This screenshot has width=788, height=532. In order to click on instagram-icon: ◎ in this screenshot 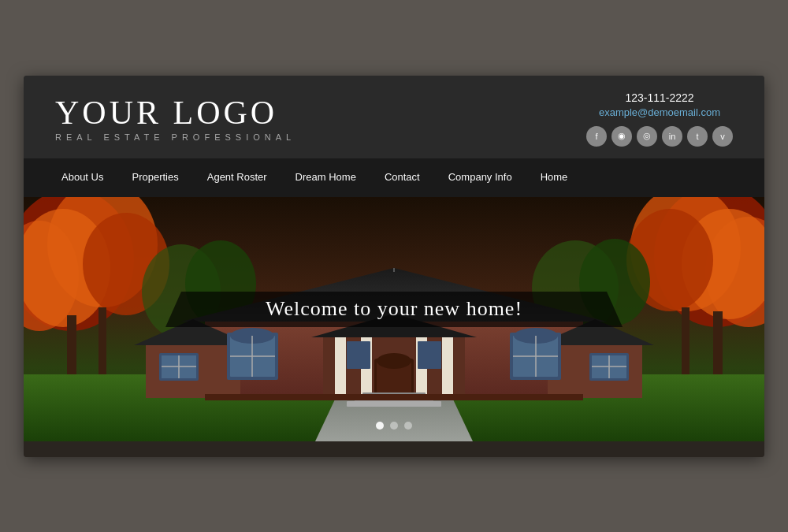, I will do `click(647, 136)`.